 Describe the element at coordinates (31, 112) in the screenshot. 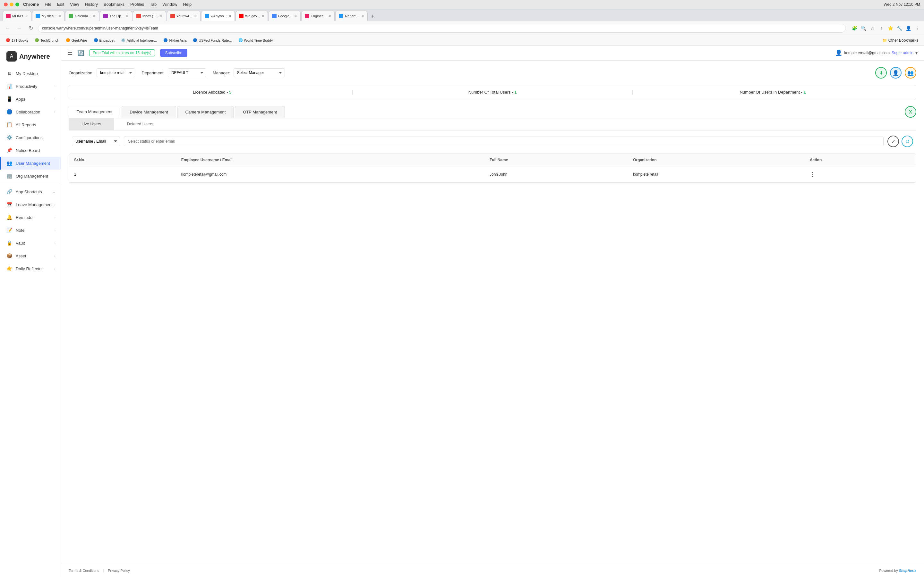

I see `sidebar-item-collaboration: 🔵 Collaboration ›` at that location.